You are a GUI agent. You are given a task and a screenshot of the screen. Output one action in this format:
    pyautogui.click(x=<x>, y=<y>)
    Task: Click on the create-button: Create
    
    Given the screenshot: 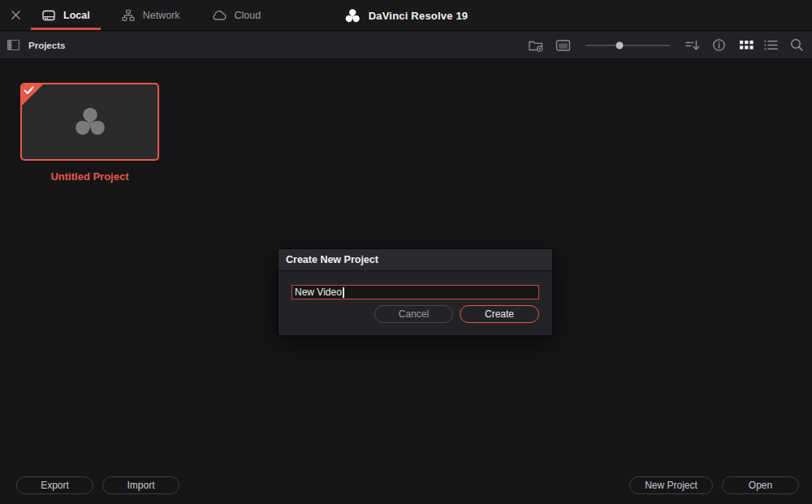 What is the action you would take?
    pyautogui.click(x=499, y=314)
    